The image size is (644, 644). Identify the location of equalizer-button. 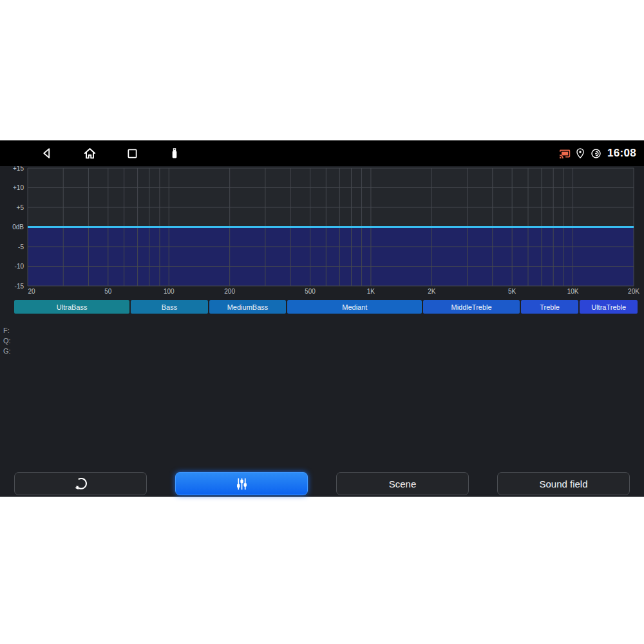
(242, 484).